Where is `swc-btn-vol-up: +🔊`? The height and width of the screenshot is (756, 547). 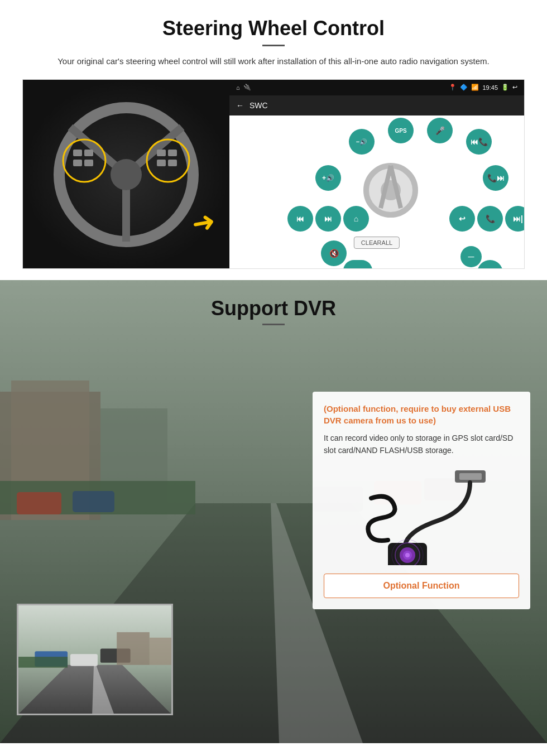 swc-btn-vol-up: +🔊 is located at coordinates (328, 178).